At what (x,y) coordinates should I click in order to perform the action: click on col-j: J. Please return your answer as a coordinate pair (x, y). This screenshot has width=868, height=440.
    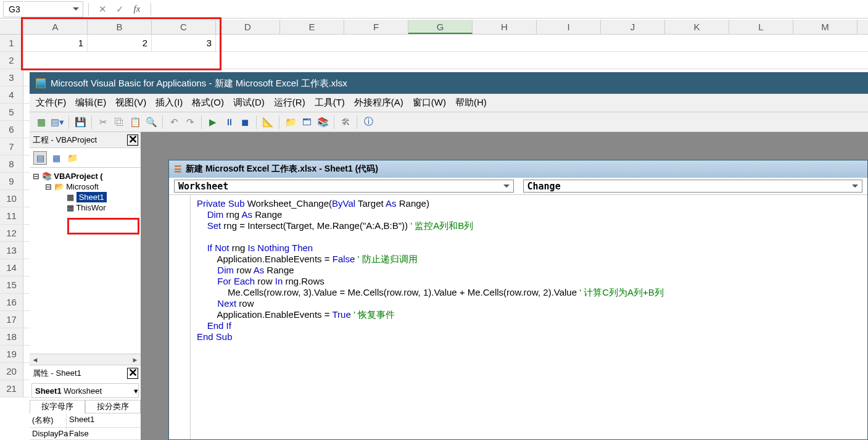
    Looking at the image, I should click on (633, 27).